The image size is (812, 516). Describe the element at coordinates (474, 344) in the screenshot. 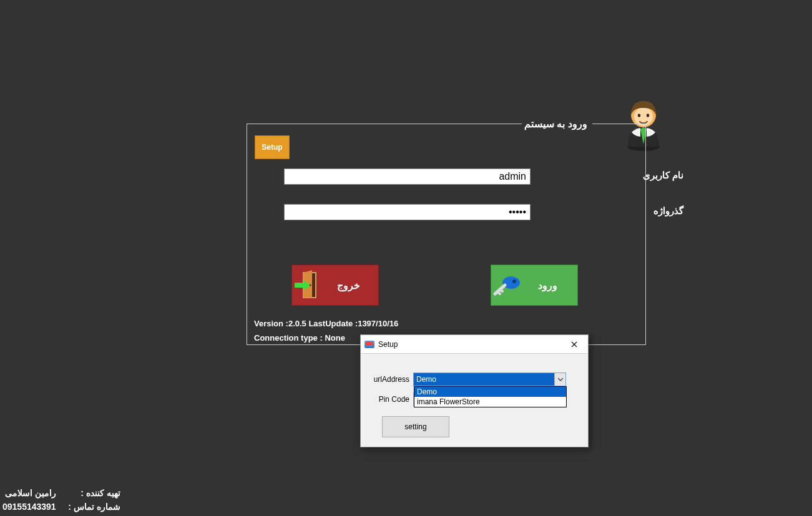

I see `dialog-titlebar: Setup` at that location.